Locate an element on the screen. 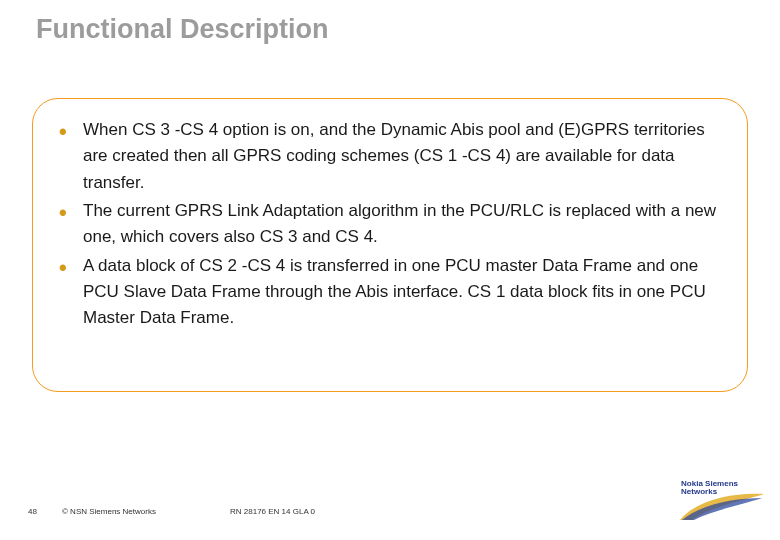 The image size is (780, 540). bullet-item: A data block of CS 2 -CS 4 is transferre… is located at coordinates (390, 292).